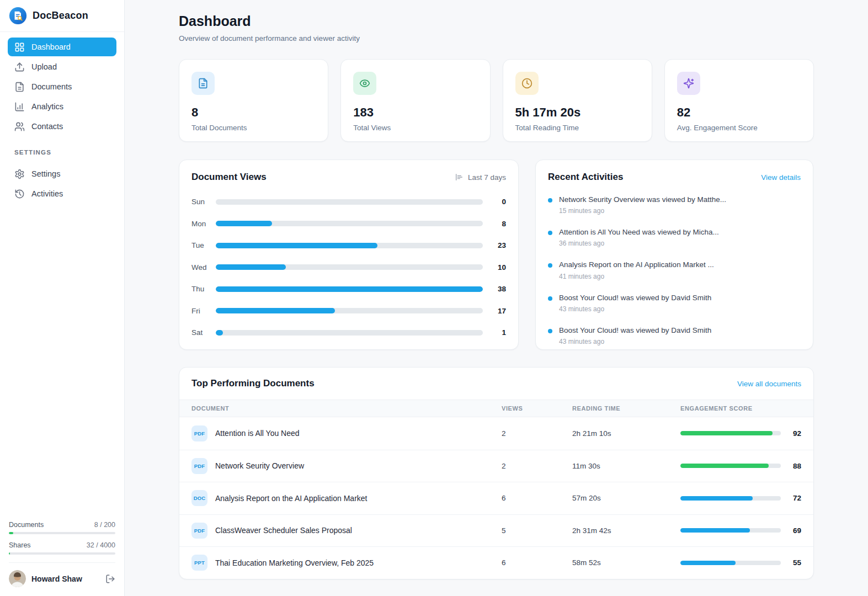  Describe the element at coordinates (47, 107) in the screenshot. I see `nav-item-label: Analytics` at that location.